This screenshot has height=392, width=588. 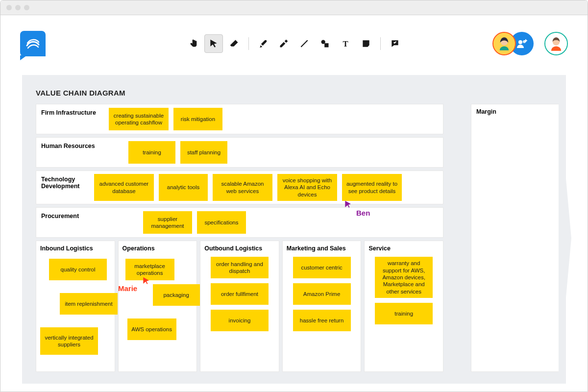 I want to click on app-header: T, so click(x=294, y=43).